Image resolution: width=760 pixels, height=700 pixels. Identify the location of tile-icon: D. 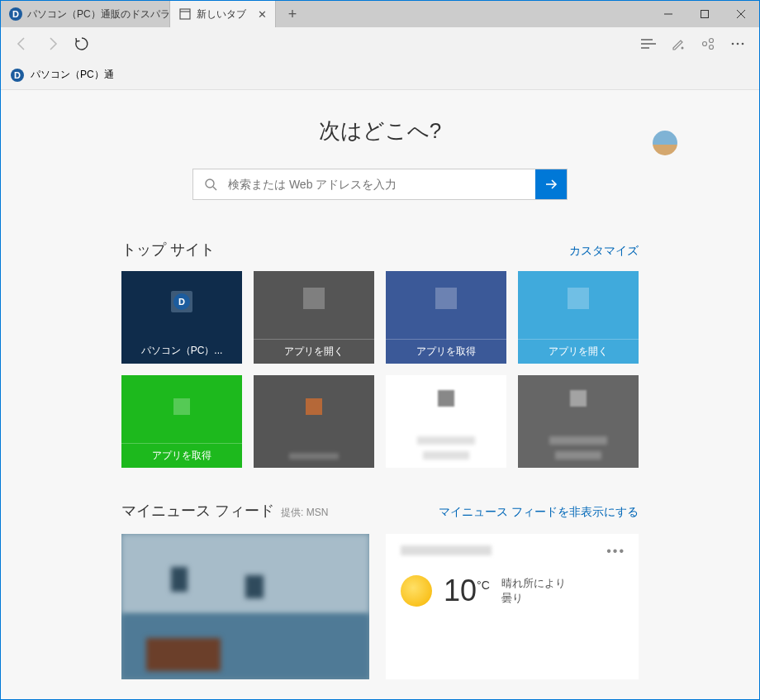
(182, 302).